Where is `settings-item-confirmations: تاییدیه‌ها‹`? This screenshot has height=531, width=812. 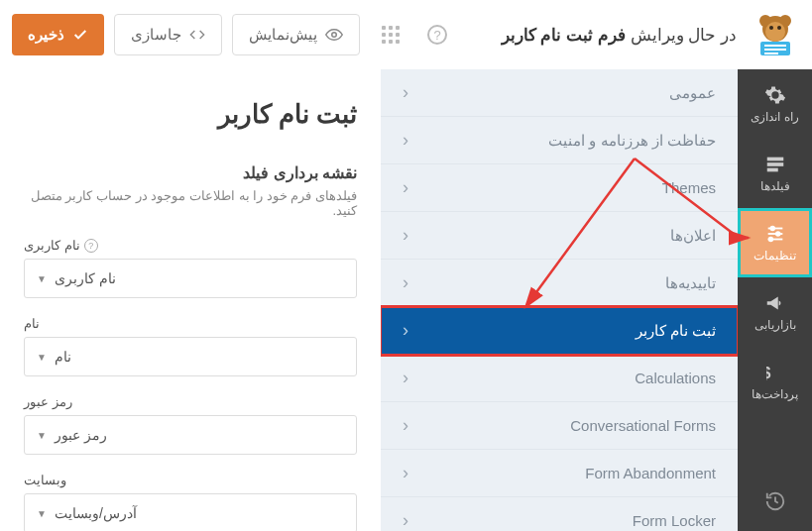 settings-item-confirmations: تاییدیه‌ها‹ is located at coordinates (559, 283).